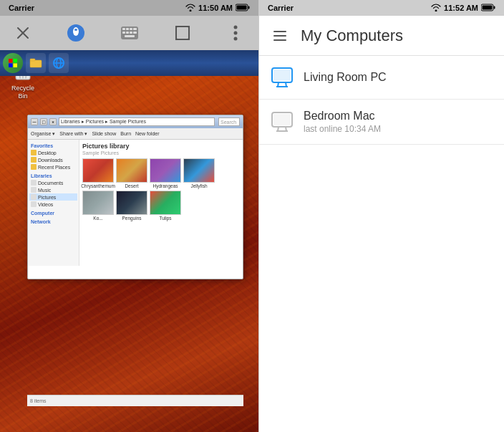 The image size is (504, 432). I want to click on thumbnail-chrysanthemum: Chrysanthemum, so click(98, 173).